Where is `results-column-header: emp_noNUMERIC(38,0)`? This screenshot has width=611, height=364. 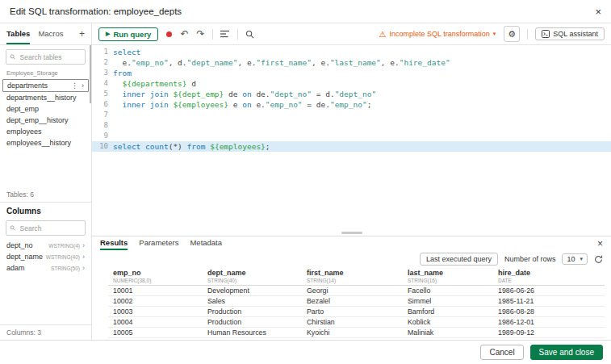
results-column-header: emp_noNUMERIC(38,0) is located at coordinates (155, 276).